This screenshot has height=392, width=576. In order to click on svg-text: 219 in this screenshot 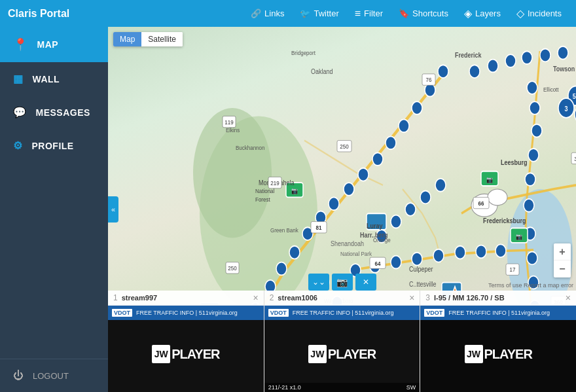, I will do `click(275, 183)`.